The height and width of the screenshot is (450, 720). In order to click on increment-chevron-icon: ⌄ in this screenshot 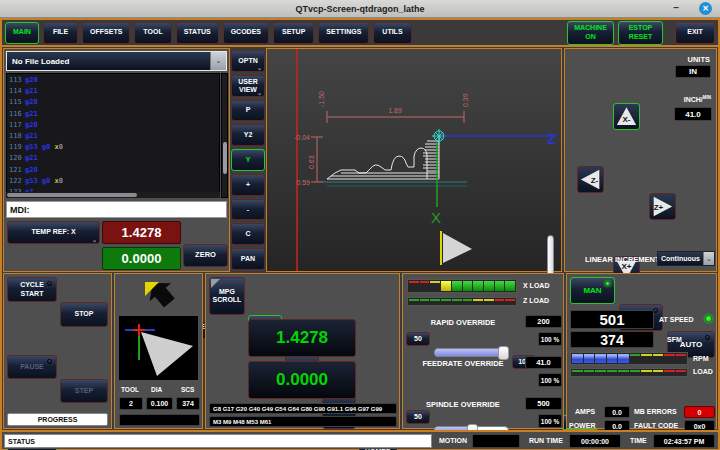, I will do `click(708, 258)`.